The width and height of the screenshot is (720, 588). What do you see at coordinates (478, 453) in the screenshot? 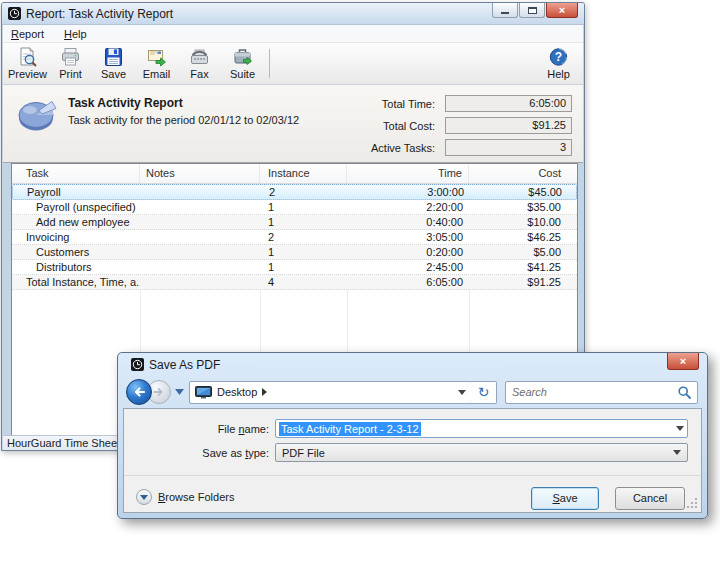
I see `save-type-value: PDF File` at bounding box center [478, 453].